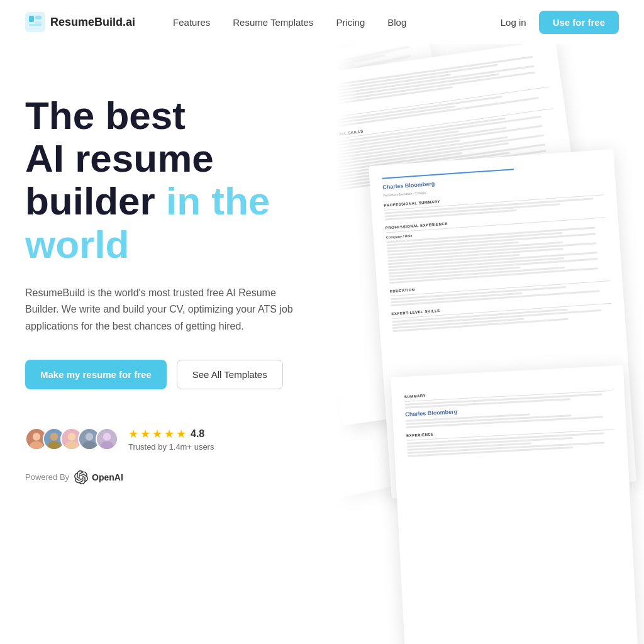 The height and width of the screenshot is (644, 644). Describe the element at coordinates (160, 439) in the screenshot. I see `social-proof: ★ ★ ★ ★ ★ 4.8 Trusted by 1.4m+ users` at that location.